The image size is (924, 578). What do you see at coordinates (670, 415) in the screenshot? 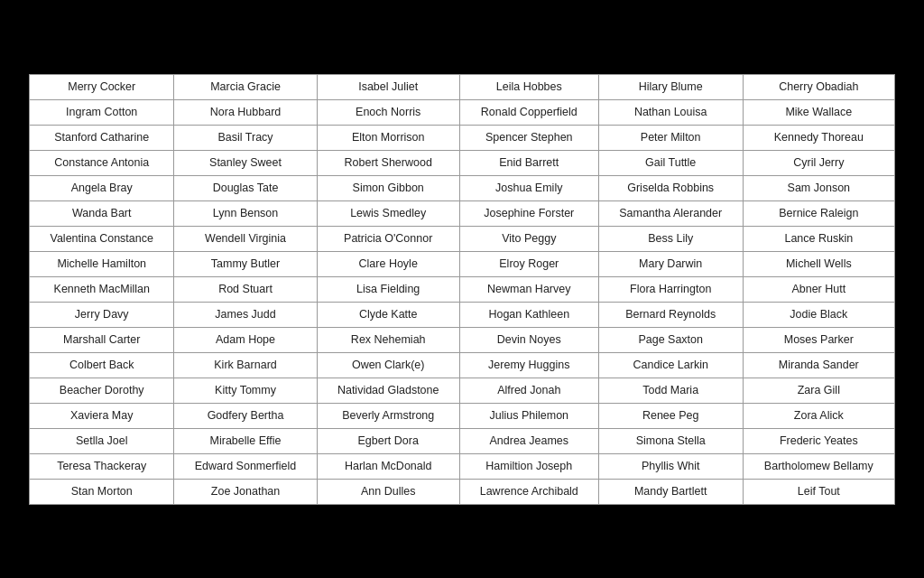
I see `table-cell: Renee Peg` at bounding box center [670, 415].